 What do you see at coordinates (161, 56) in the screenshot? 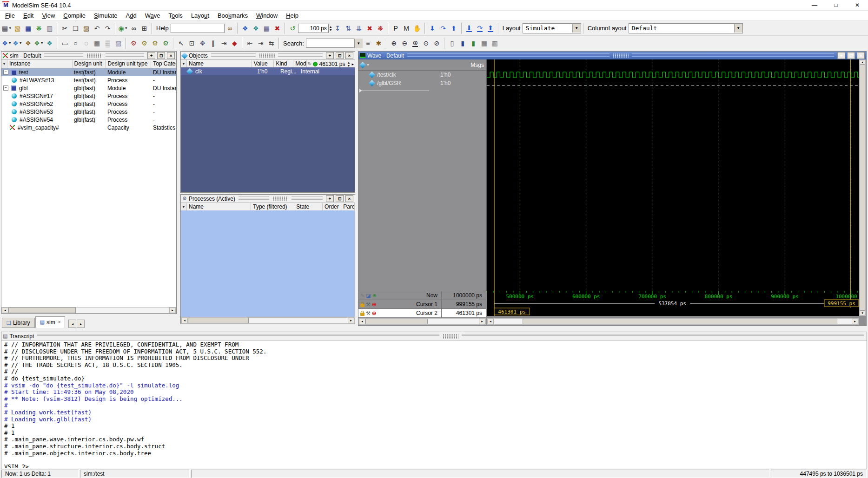
I see `sim-panel-undock-button: ⊡` at bounding box center [161, 56].